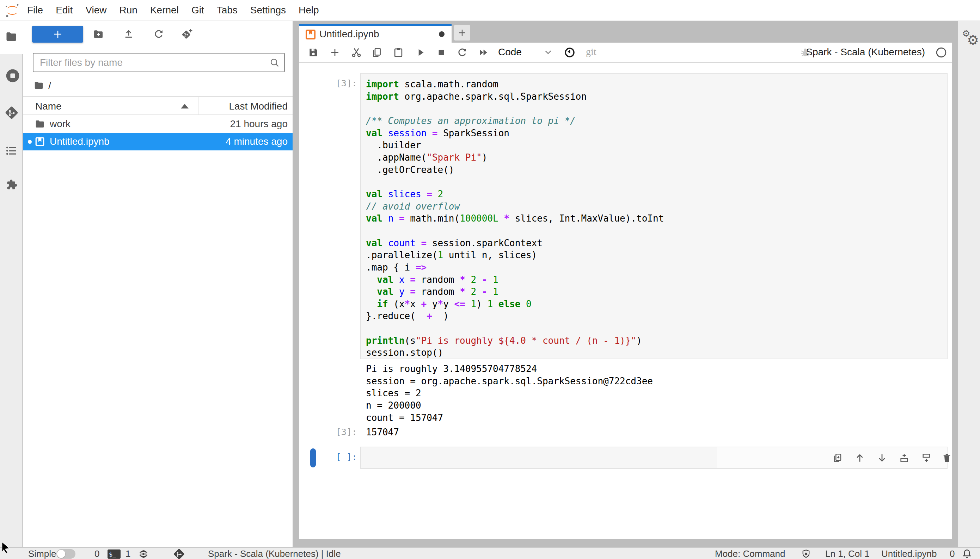  Describe the element at coordinates (159, 62) in the screenshot. I see `filter-files-input` at that location.